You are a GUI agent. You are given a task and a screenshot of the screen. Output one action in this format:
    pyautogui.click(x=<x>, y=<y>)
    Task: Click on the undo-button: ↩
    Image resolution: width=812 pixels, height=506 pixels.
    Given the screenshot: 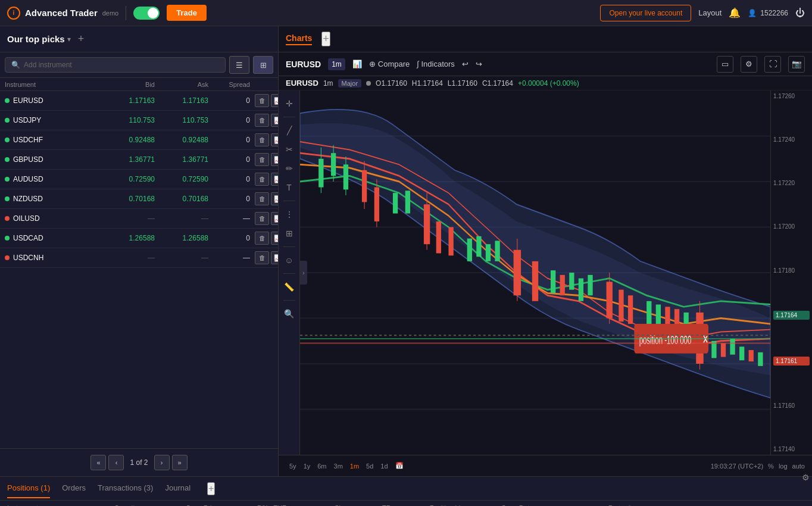 What is the action you would take?
    pyautogui.click(x=466, y=64)
    